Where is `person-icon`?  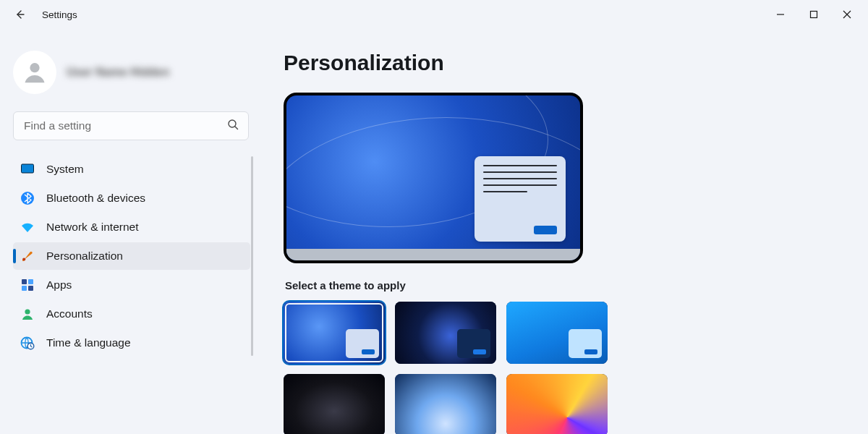
person-icon is located at coordinates (27, 314).